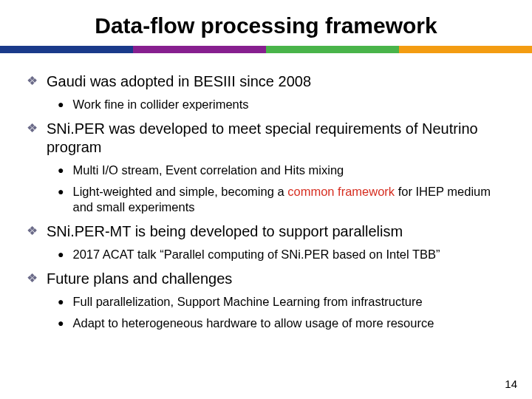  Describe the element at coordinates (511, 384) in the screenshot. I see `page-number: 14` at that location.